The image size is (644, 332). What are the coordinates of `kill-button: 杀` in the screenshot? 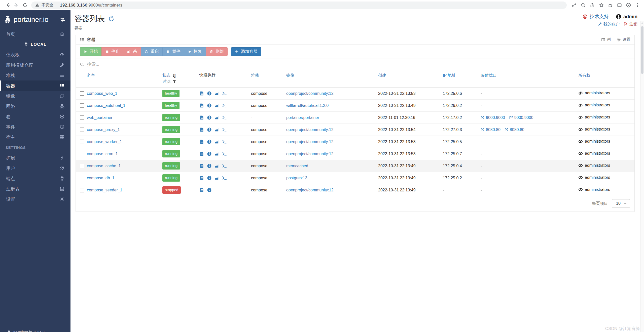 It's located at (132, 52).